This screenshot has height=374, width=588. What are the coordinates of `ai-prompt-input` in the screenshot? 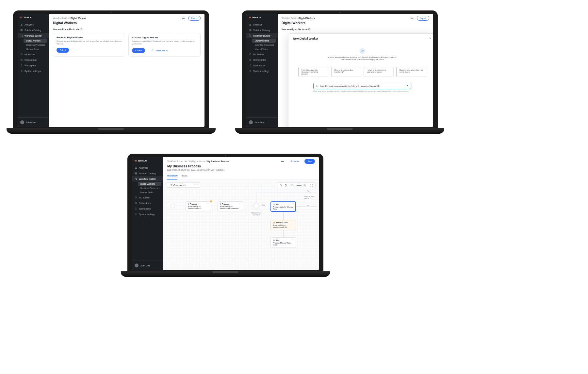 It's located at (362, 86).